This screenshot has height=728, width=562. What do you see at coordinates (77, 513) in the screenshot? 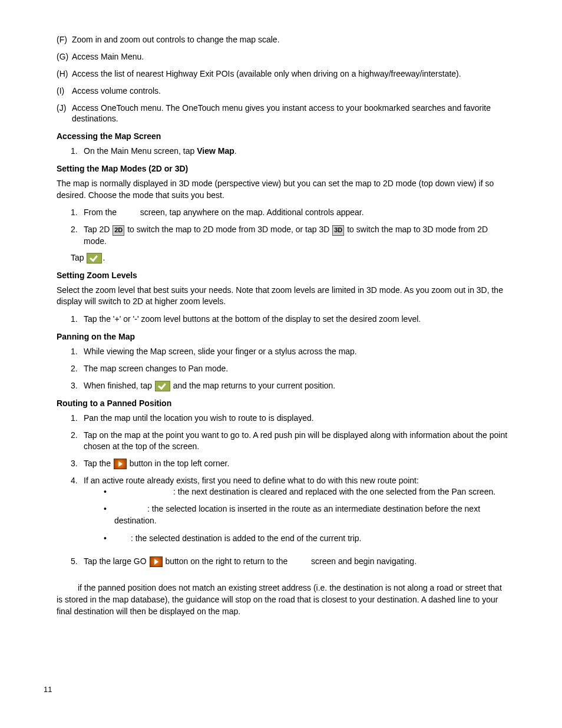
I see `item-number: 4.` at bounding box center [77, 513].